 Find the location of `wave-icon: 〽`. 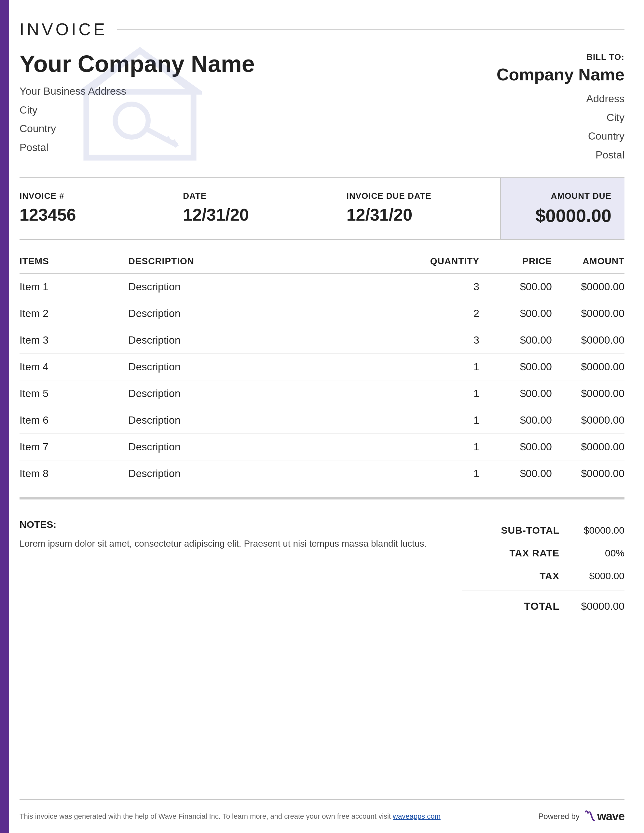

wave-icon: 〽 is located at coordinates (589, 816).